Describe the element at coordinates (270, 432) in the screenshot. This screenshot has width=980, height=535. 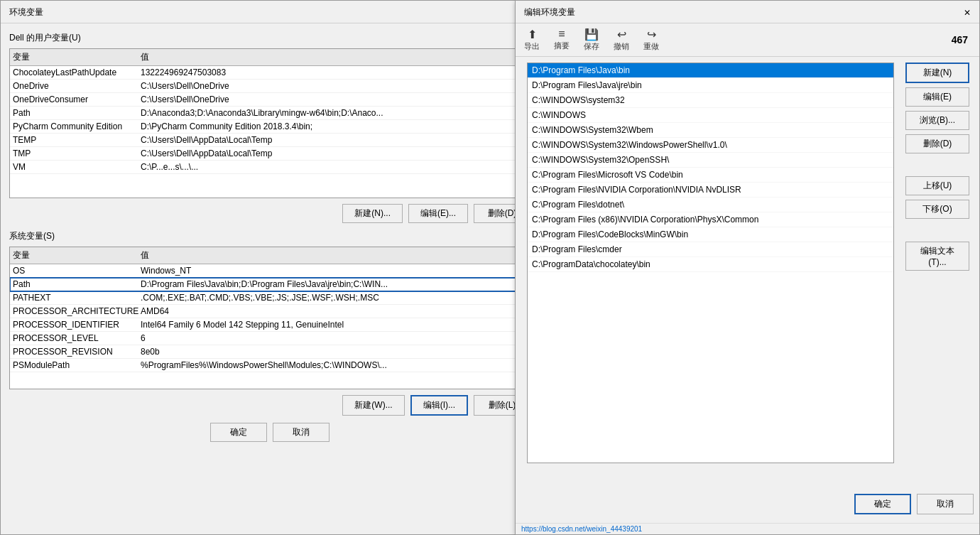
I see `env-bottom-buttons: 确定 取消` at that location.